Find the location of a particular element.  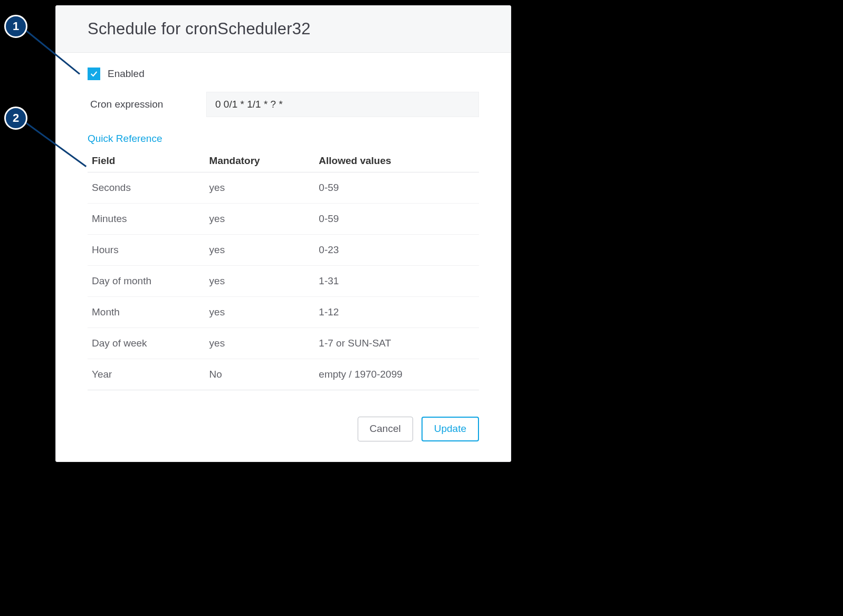

enabled-checkbox is located at coordinates (94, 74).